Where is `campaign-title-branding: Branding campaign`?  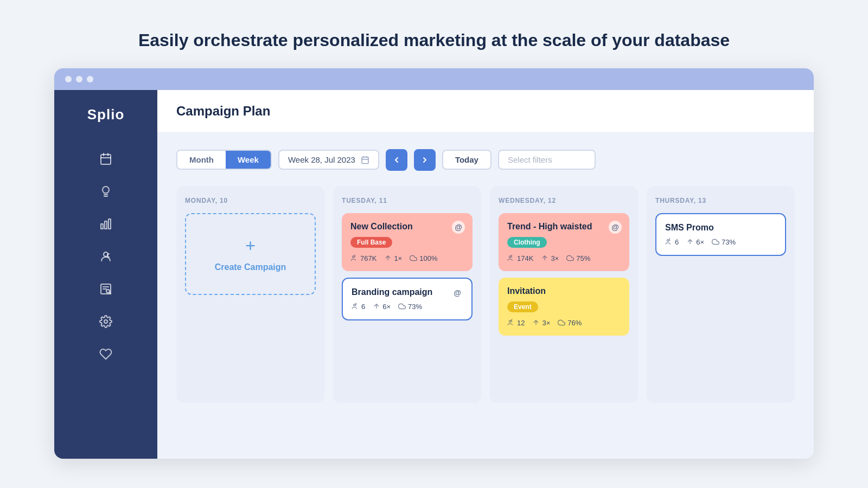
campaign-title-branding: Branding campaign is located at coordinates (407, 292).